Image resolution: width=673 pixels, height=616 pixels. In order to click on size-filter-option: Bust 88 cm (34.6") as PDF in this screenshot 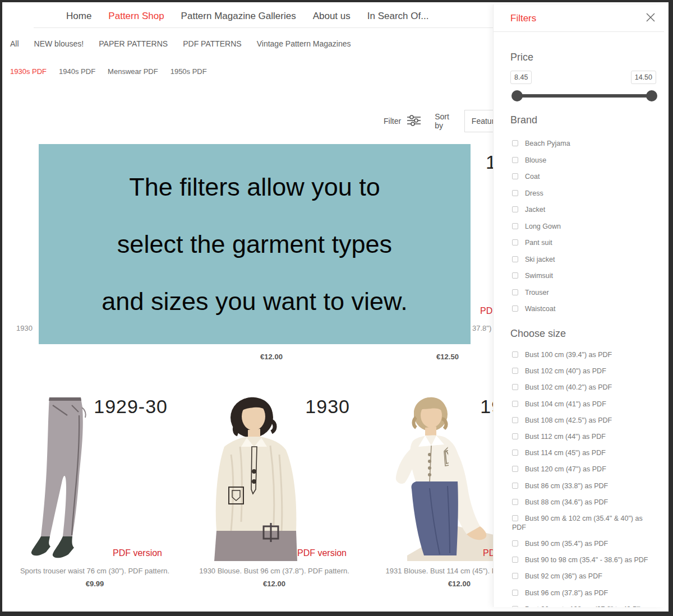, I will do `click(586, 502)`.